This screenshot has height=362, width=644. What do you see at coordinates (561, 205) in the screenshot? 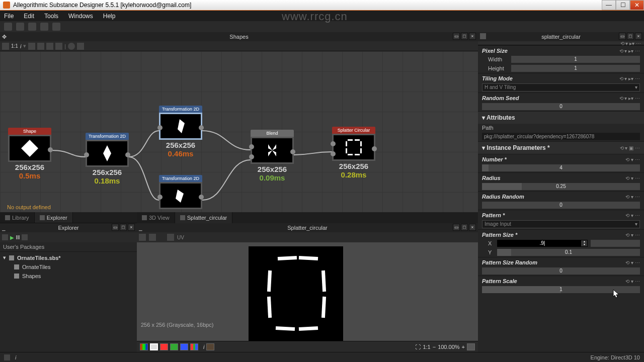
I see `radius-random-slider: 0` at bounding box center [561, 205].